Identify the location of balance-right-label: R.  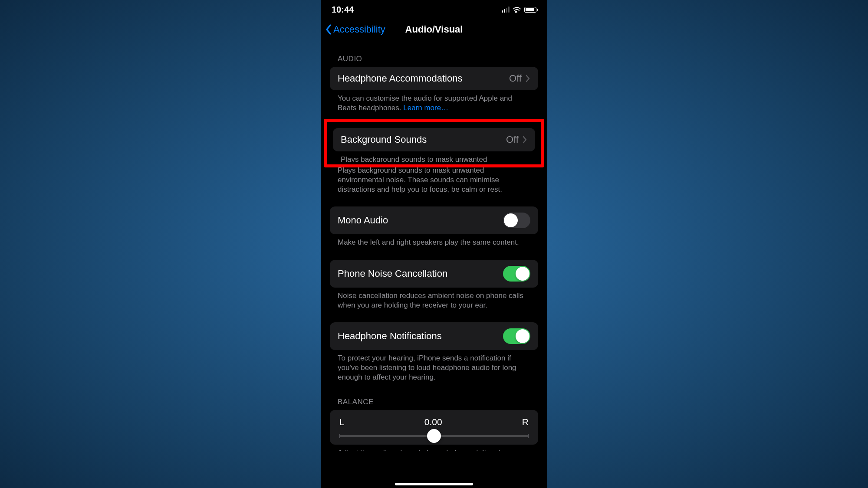
(525, 422).